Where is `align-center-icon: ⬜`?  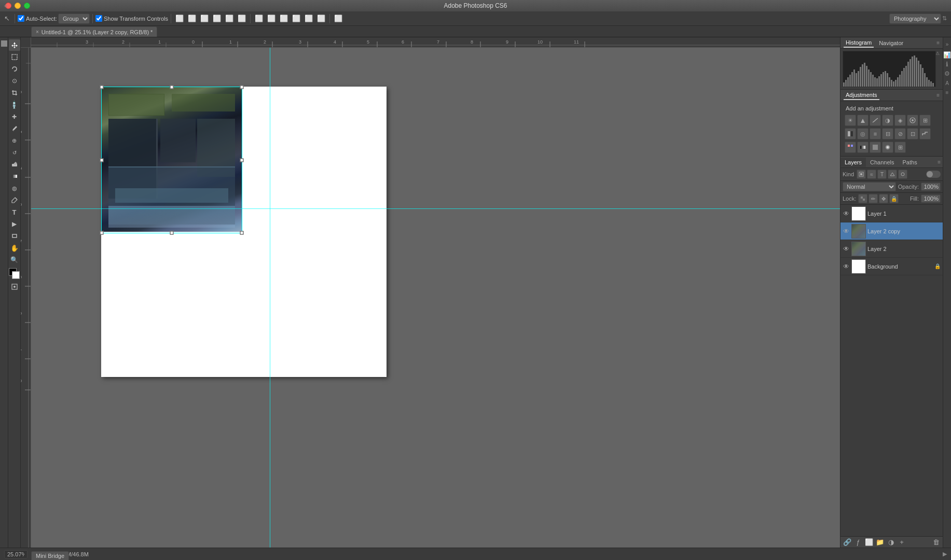 align-center-icon: ⬜ is located at coordinates (192, 19).